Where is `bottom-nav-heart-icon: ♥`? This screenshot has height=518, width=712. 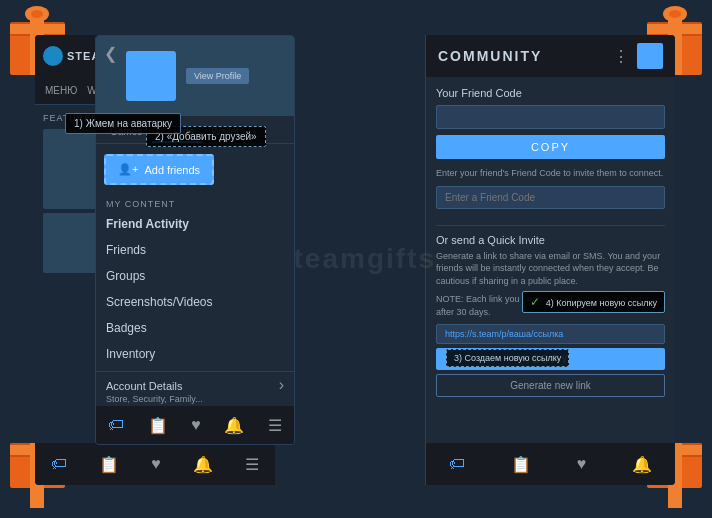 bottom-nav-heart-icon: ♥ is located at coordinates (156, 464).